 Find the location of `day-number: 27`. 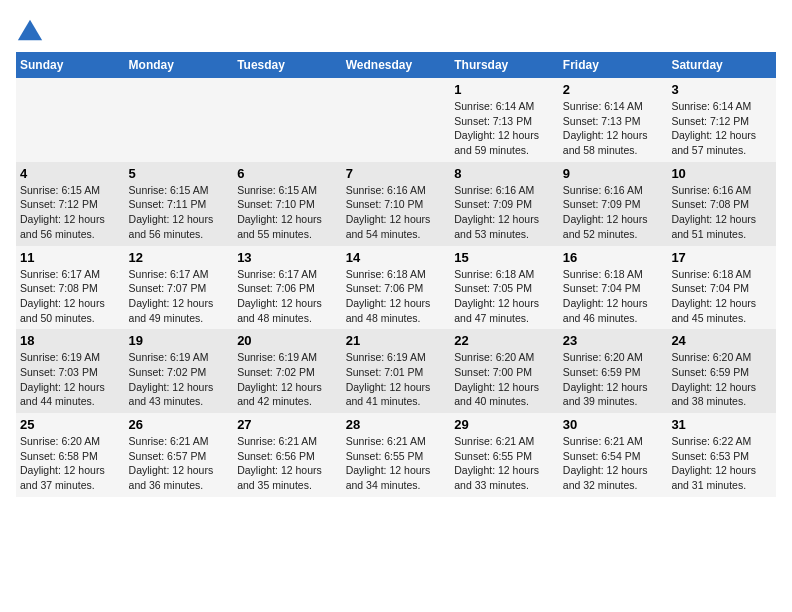

day-number: 27 is located at coordinates (288, 424).